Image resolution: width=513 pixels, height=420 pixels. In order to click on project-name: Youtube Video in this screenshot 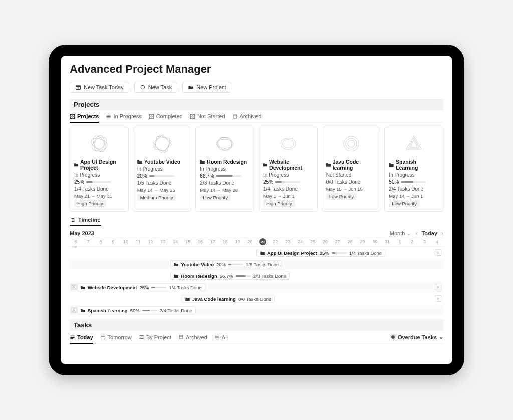, I will do `click(162, 162)`.